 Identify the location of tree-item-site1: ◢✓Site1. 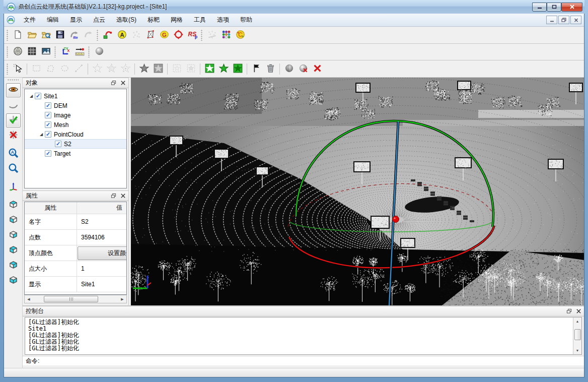
(76, 96).